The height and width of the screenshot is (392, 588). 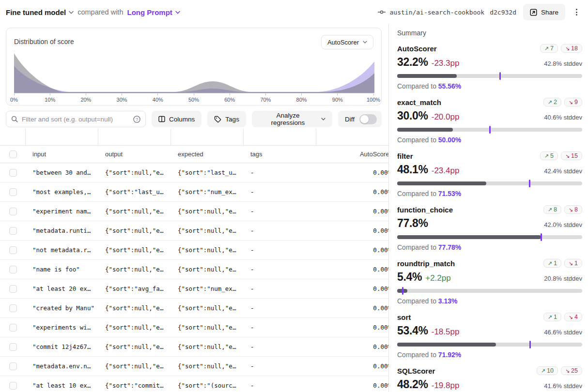 I want to click on compared-to-value: 71.53%, so click(x=449, y=194).